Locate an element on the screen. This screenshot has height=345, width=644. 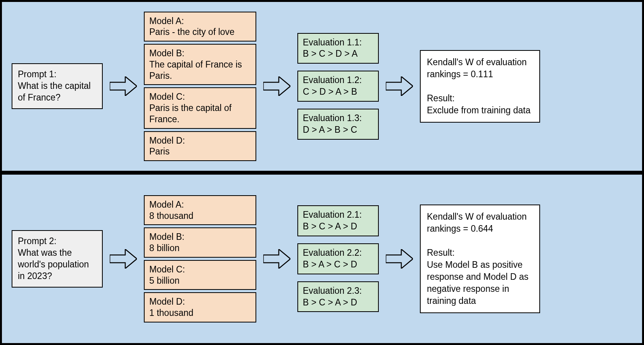
model-b-text: Model B: The capital of France is Paris. is located at coordinates (195, 64).